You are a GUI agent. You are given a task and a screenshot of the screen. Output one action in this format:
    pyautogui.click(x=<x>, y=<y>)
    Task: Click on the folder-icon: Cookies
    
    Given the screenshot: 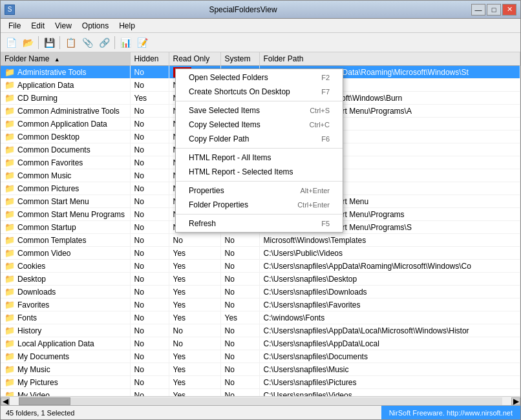 What is the action you would take?
    pyautogui.click(x=25, y=266)
    